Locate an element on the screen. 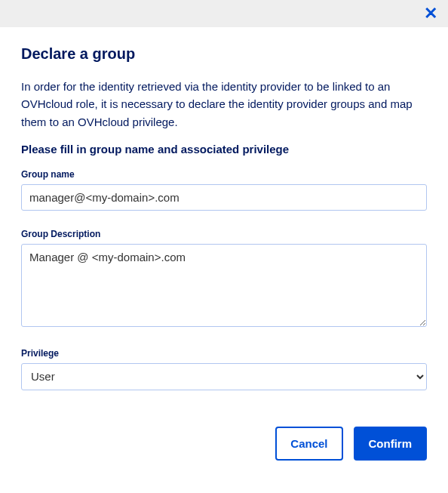  dialog-title: Declare a group is located at coordinates (224, 54).